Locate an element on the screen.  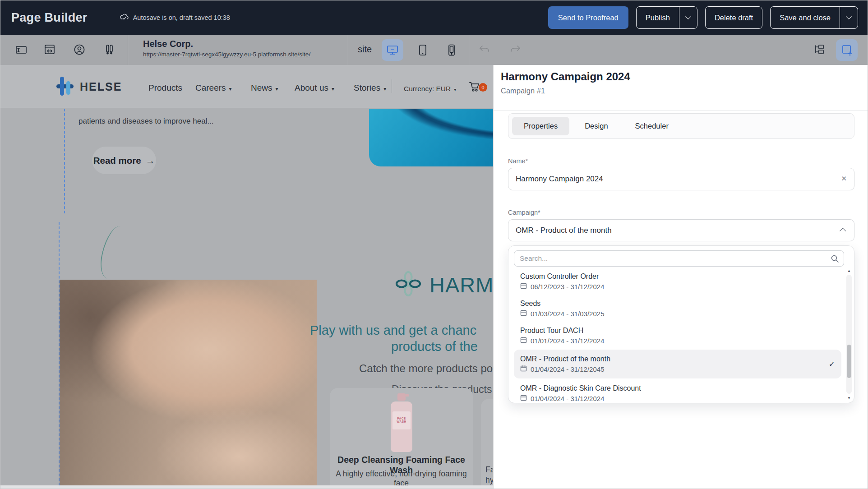
cloud-check-icon is located at coordinates (124, 18).